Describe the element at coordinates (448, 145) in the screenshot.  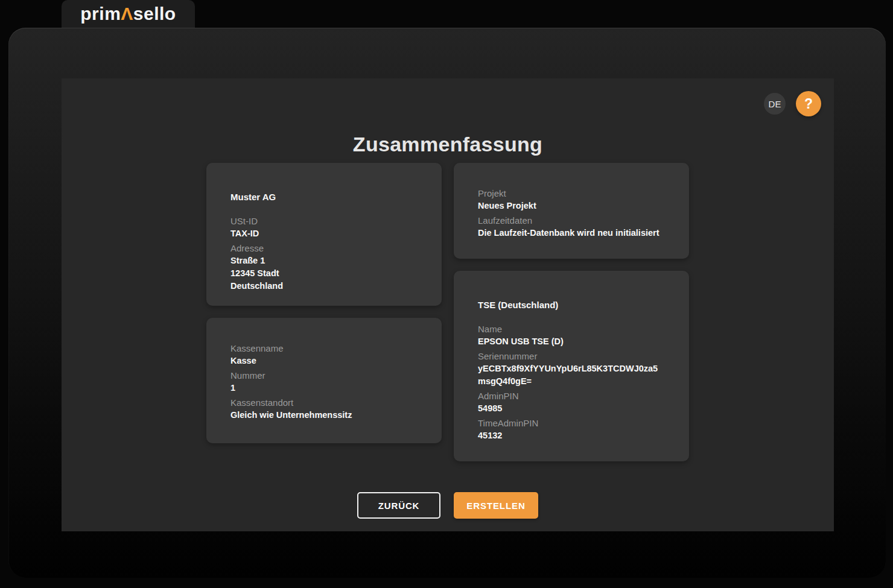
I see `page-title: Zusammenfassung` at that location.